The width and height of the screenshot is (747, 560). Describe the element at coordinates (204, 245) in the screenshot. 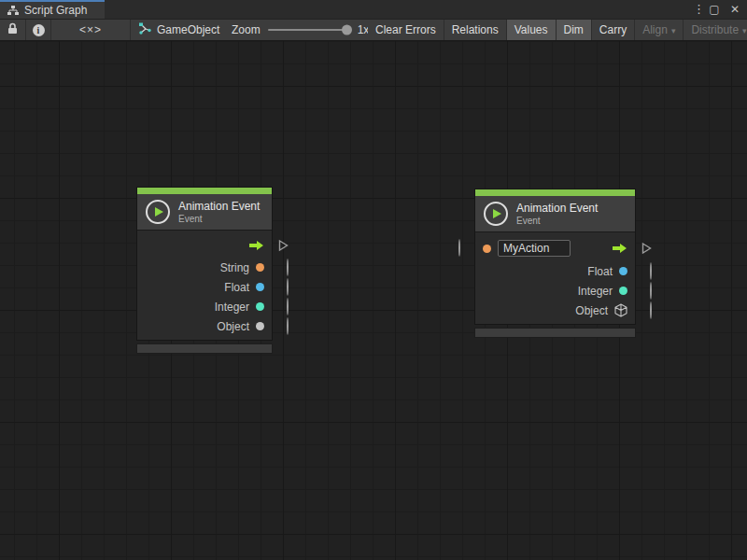

I see `flow-output-row` at that location.